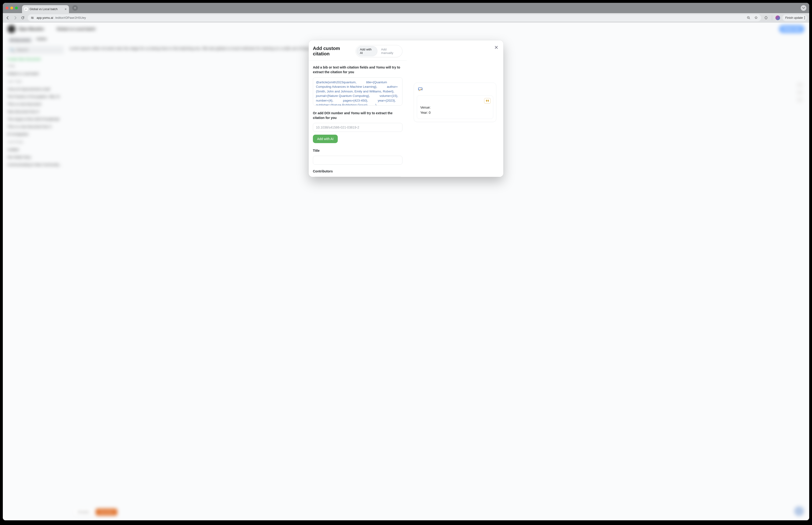  Describe the element at coordinates (12, 8) in the screenshot. I see `window-minimize-button` at that location.